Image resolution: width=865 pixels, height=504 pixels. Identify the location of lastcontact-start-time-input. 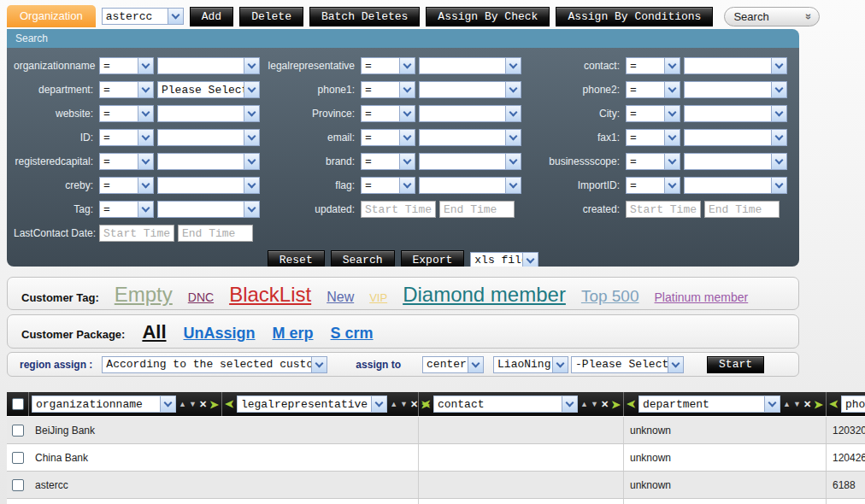
(137, 233).